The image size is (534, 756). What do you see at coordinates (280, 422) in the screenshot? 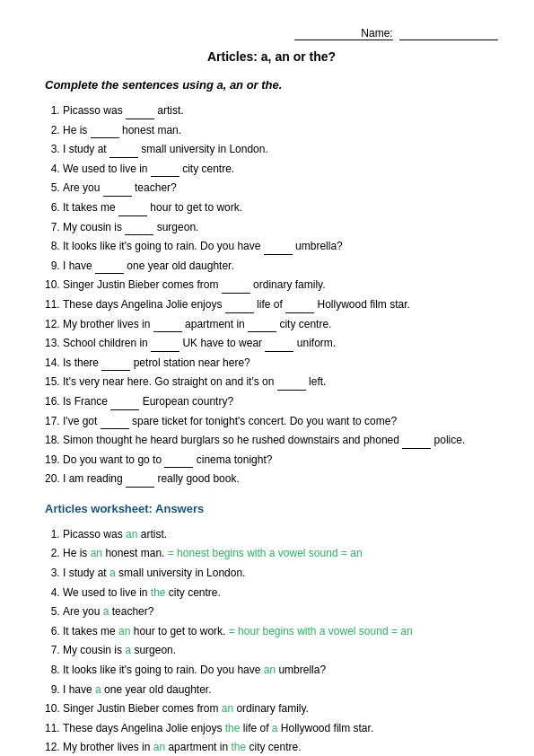
I see `list-item: I've got spare ticket for tonight's conc…` at bounding box center [280, 422].